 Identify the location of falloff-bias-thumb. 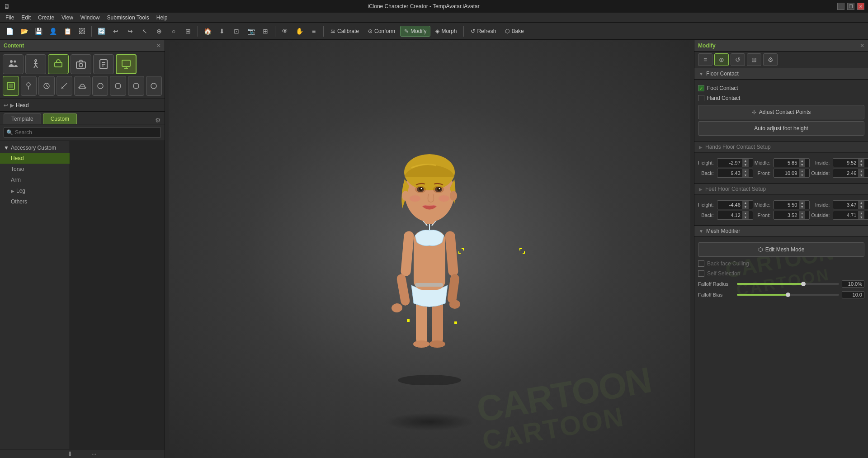
(788, 295).